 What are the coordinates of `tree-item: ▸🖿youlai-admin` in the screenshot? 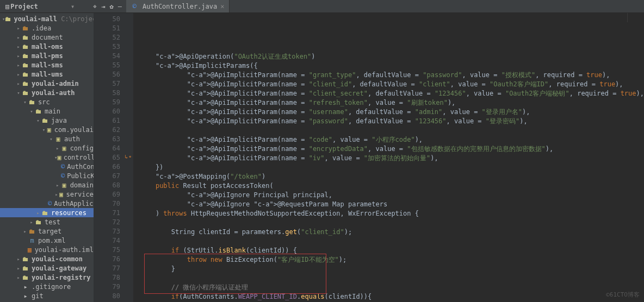 It's located at (47, 84).